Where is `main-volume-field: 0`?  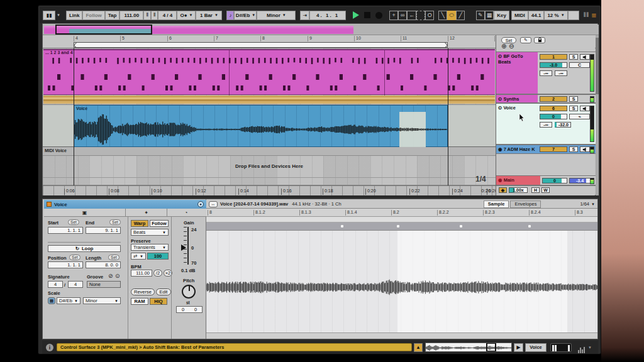 main-volume-field: 0 is located at coordinates (555, 181).